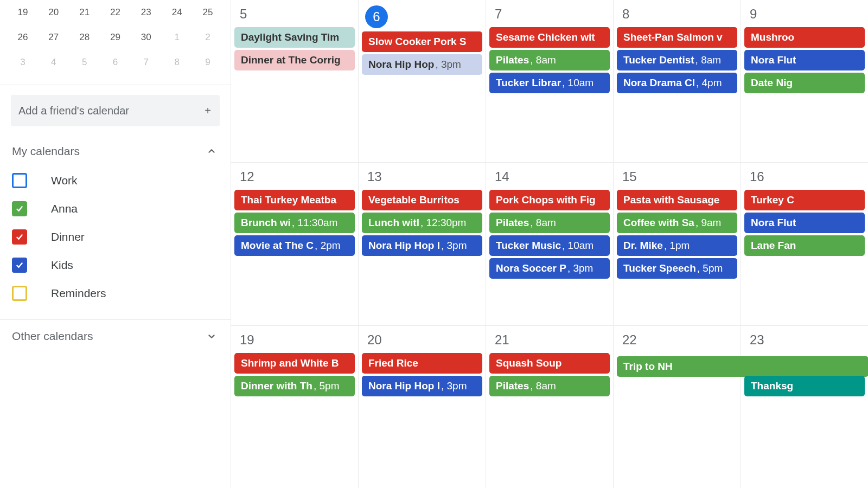 Image resolution: width=868 pixels, height=488 pixels. What do you see at coordinates (805, 83) in the screenshot?
I see `event: Date Nig` at bounding box center [805, 83].